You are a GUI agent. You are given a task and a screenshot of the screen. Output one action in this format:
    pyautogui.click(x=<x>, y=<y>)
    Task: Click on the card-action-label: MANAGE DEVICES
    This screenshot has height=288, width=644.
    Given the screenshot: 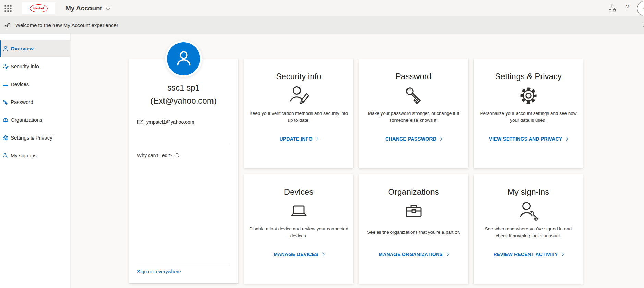 What is the action you would take?
    pyautogui.click(x=296, y=254)
    